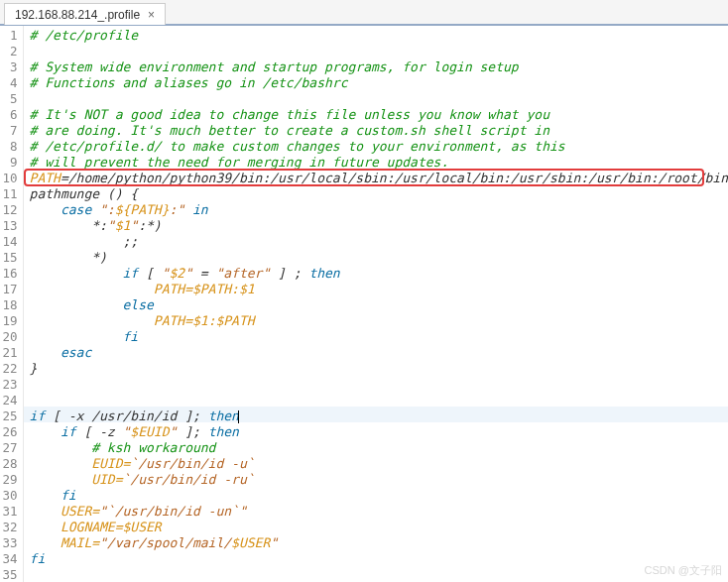 The height and width of the screenshot is (582, 728). What do you see at coordinates (9, 401) in the screenshot?
I see `line-number: 24` at bounding box center [9, 401].